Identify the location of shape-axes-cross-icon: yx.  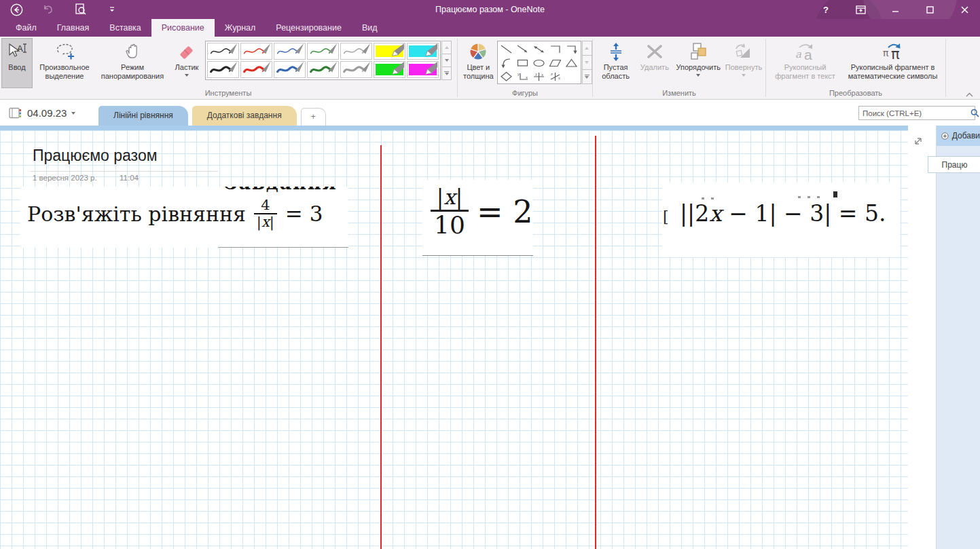
(539, 76).